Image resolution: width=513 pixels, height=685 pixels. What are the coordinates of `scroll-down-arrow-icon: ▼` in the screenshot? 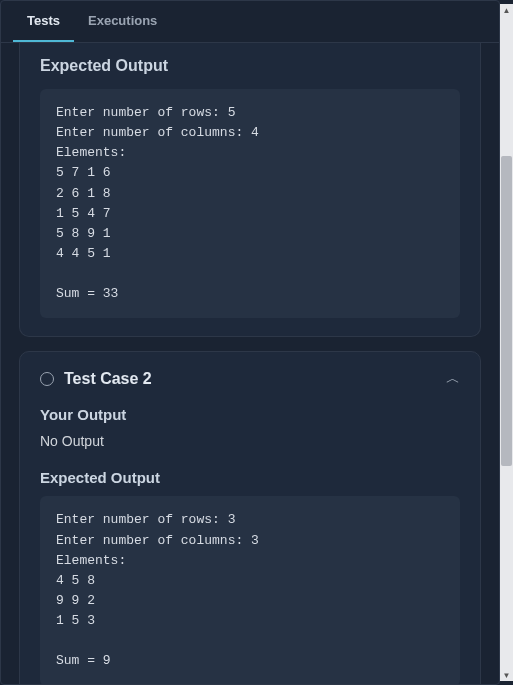 It's located at (506, 675).